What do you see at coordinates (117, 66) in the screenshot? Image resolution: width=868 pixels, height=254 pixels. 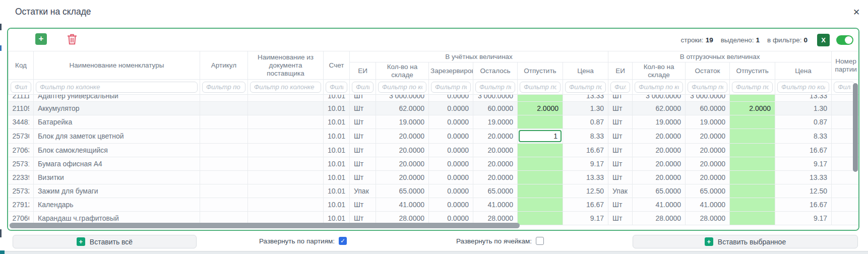 I see `column-header-name: Наименование номенклатуры` at bounding box center [117, 66].